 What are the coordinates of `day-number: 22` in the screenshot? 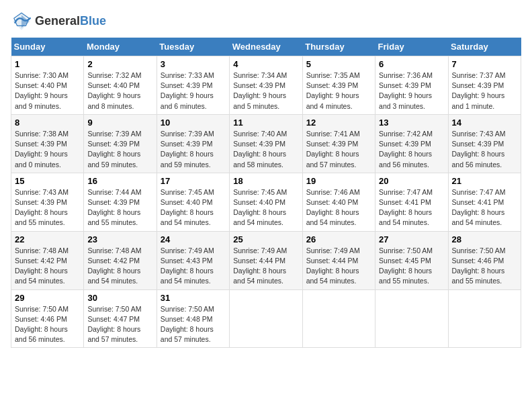 It's located at (47, 239).